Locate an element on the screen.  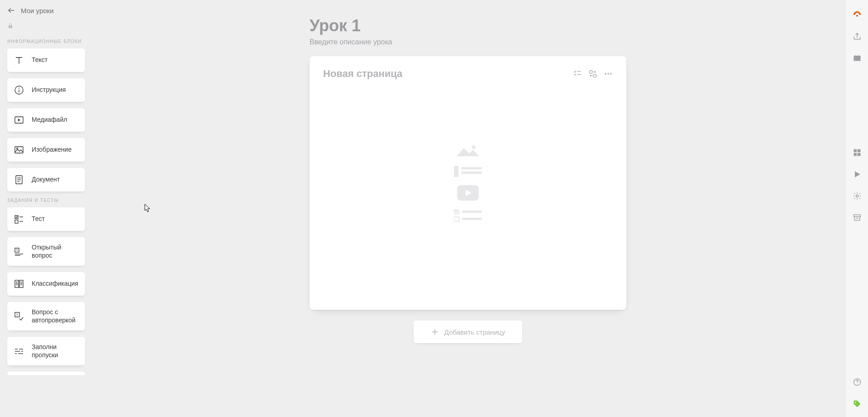
book-icon is located at coordinates (857, 58).